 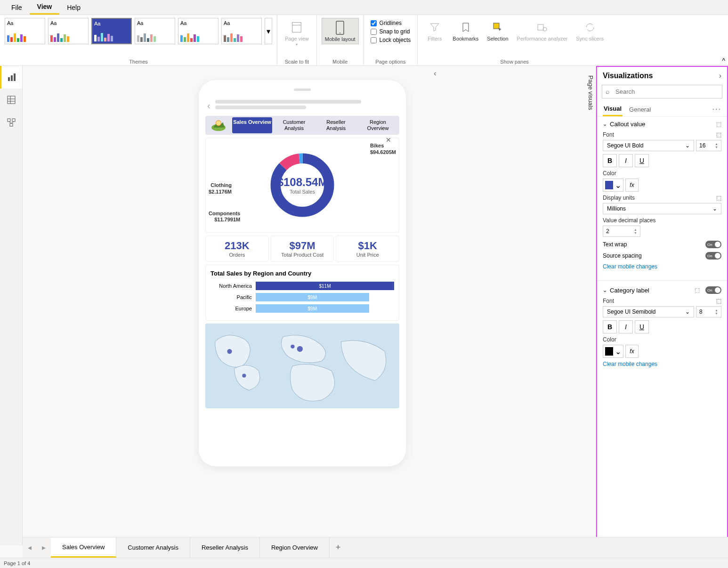 What do you see at coordinates (613, 109) in the screenshot?
I see `tab-visual: Visual` at bounding box center [613, 109].